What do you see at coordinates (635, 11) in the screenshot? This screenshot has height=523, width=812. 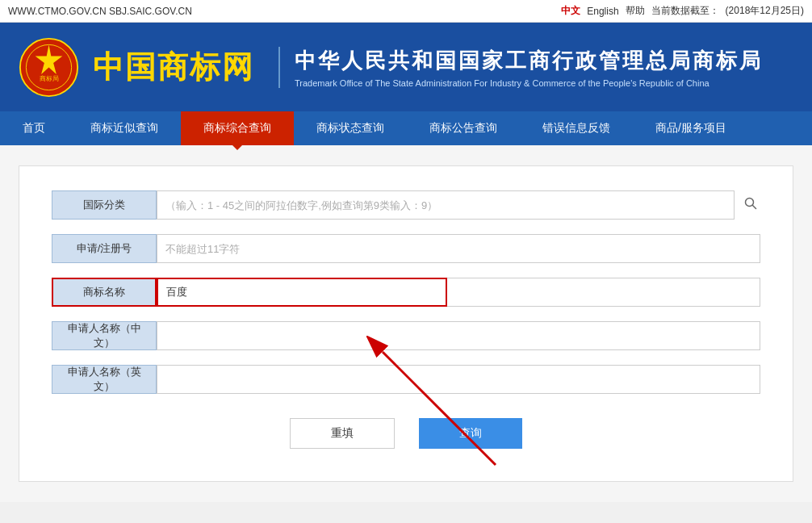 I see `help-link: 帮助` at bounding box center [635, 11].